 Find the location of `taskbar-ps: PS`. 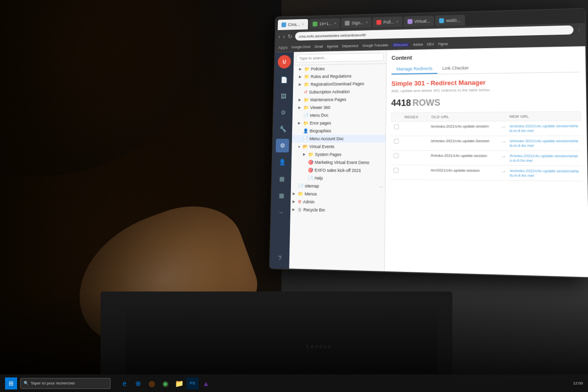

taskbar-ps: PS is located at coordinates (192, 383).